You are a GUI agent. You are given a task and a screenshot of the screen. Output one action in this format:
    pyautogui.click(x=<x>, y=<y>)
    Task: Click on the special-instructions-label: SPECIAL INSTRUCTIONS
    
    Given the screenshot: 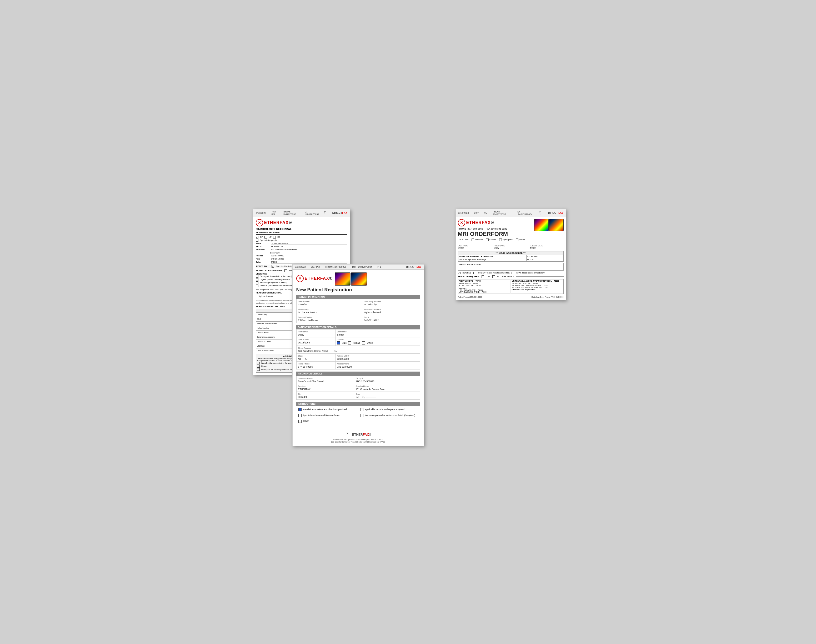 What is the action you would take?
    pyautogui.click(x=511, y=265)
    